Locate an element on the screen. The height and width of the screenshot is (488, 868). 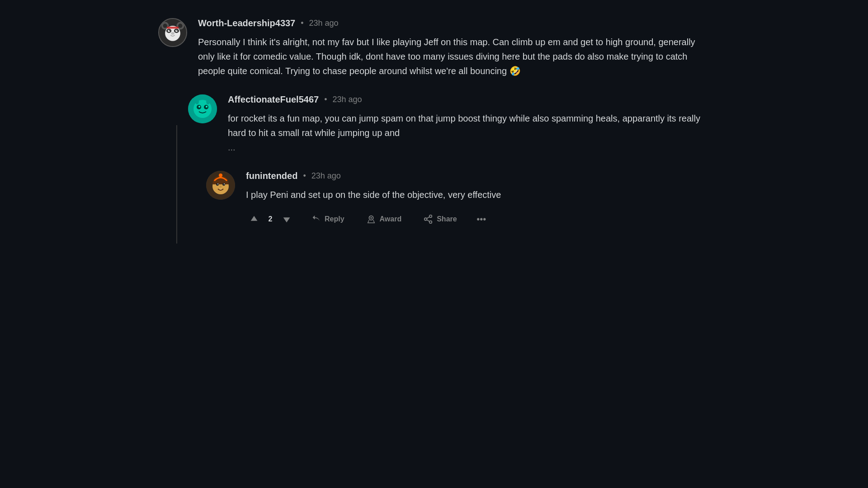
comment-funintended: funintended • 23h ago I play Peni and se… is located at coordinates (458, 199).